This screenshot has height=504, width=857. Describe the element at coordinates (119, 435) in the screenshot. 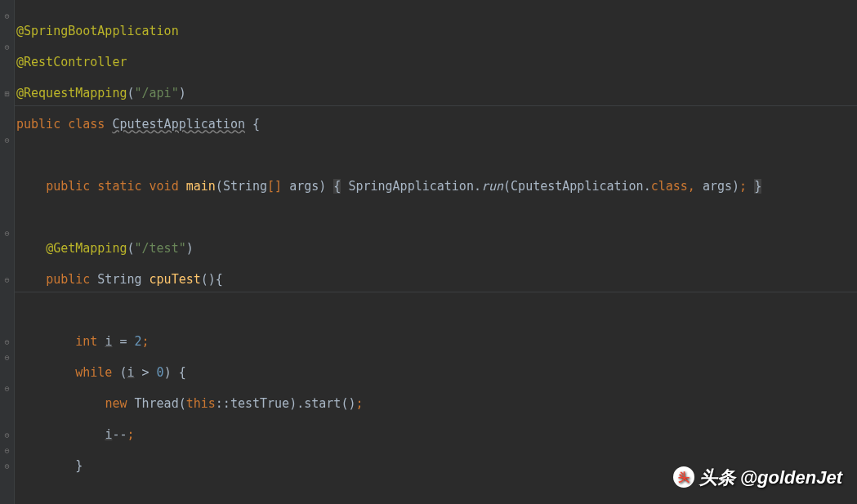

I see `operator: --` at that location.